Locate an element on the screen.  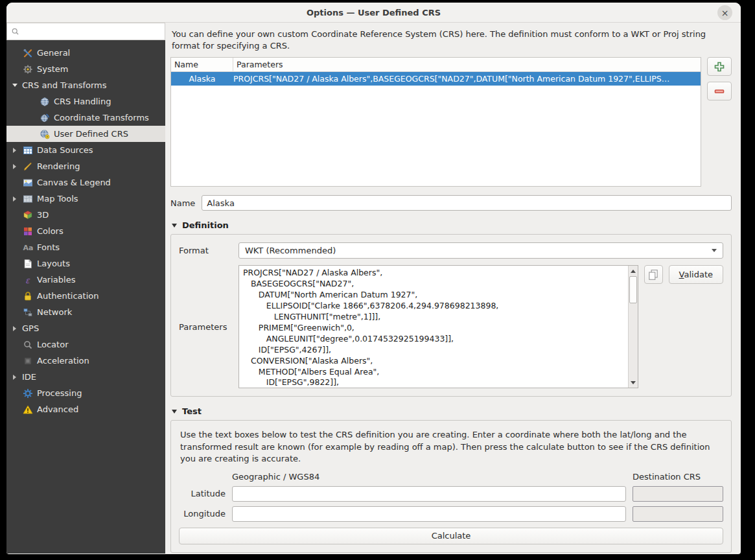
sidebar-item-layouts: Layouts is located at coordinates (86, 263).